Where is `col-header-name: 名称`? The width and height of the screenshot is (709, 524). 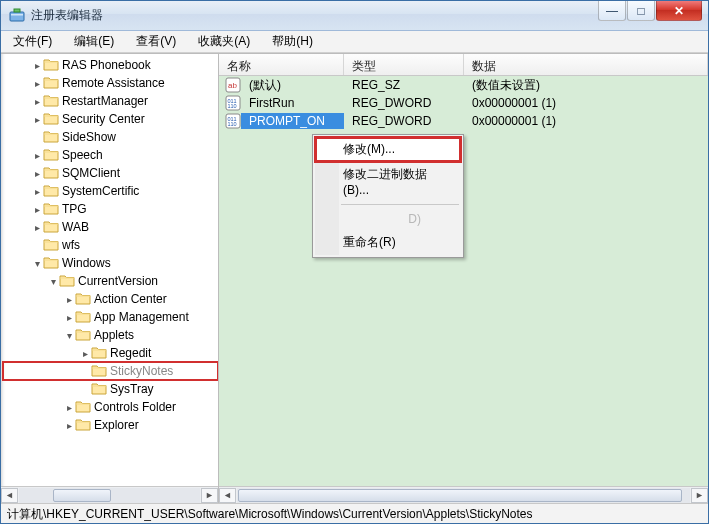 col-header-name: 名称 is located at coordinates (282, 64).